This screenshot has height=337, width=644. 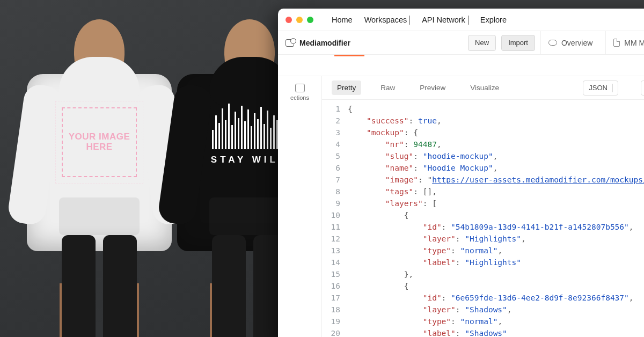 What do you see at coordinates (598, 88) in the screenshot?
I see `format-select-label: JSON` at bounding box center [598, 88].